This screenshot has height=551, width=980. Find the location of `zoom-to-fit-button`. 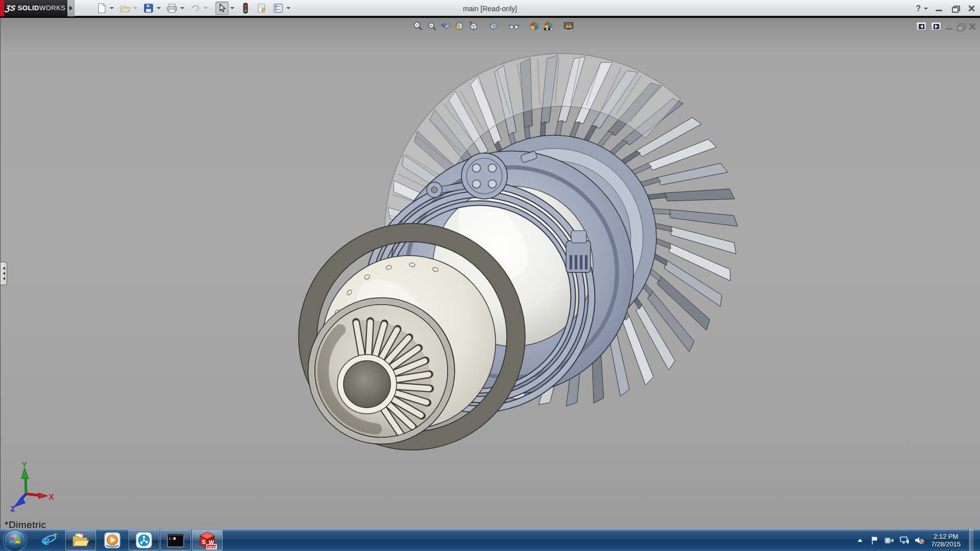

zoom-to-fit-button is located at coordinates (418, 26).